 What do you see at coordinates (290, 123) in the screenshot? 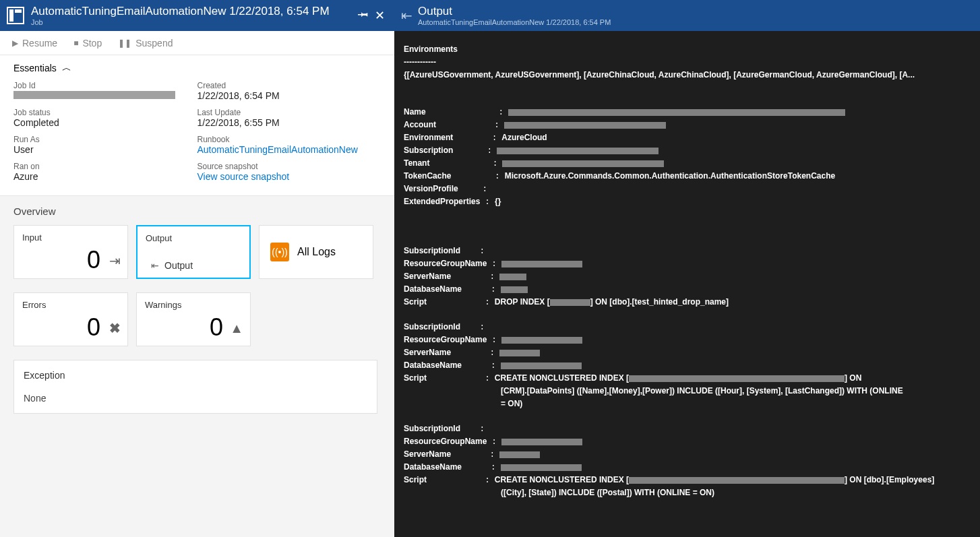
I see `lastupdate-value: 1/22/2018, 6:55 PM` at bounding box center [290, 123].